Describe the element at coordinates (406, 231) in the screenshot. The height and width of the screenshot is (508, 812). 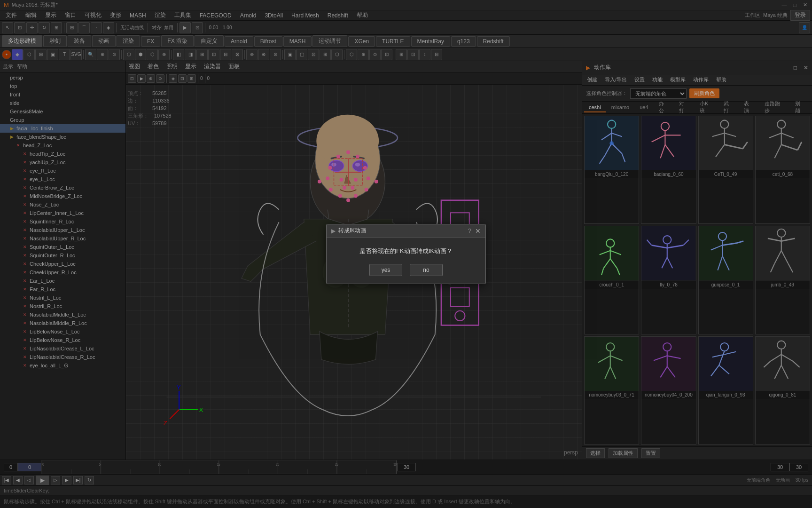
I see `dialog-title-bar: ▶ 转成IK动画 ? ✕` at that location.